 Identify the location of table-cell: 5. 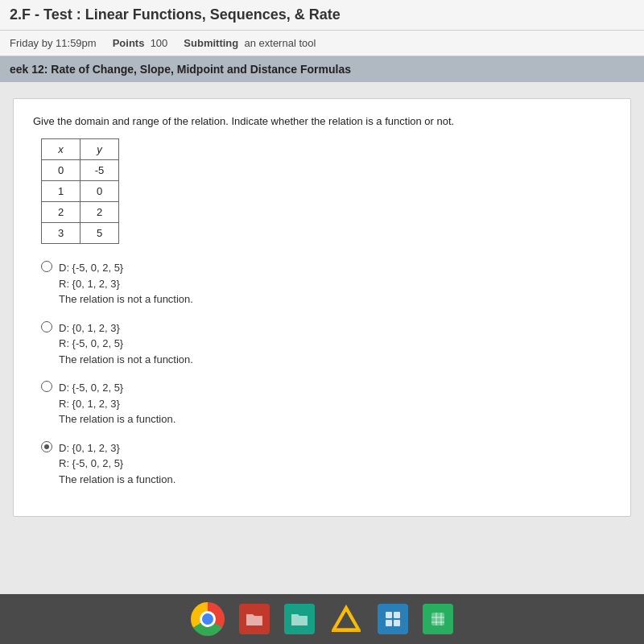
(100, 233).